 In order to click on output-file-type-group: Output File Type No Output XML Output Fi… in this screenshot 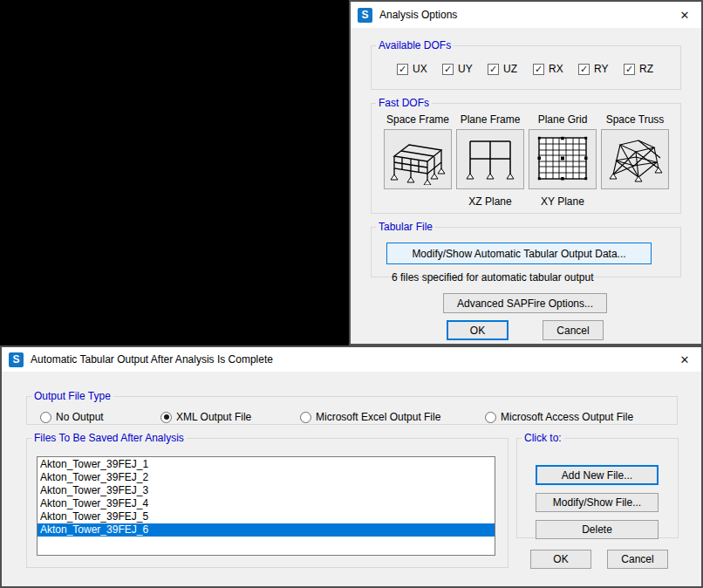, I will do `click(352, 407)`.